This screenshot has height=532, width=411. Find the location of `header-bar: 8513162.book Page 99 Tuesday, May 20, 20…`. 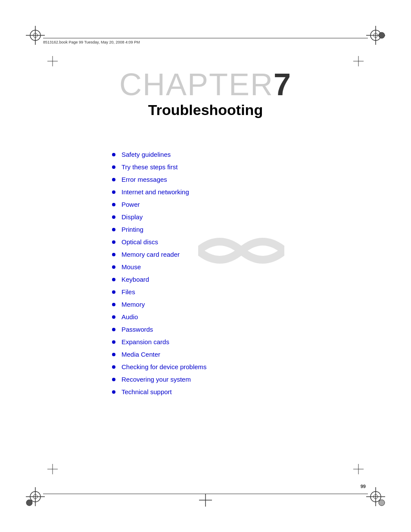

header-bar: 8513162.book Page 99 Tuesday, May 20, 20… is located at coordinates (206, 41).